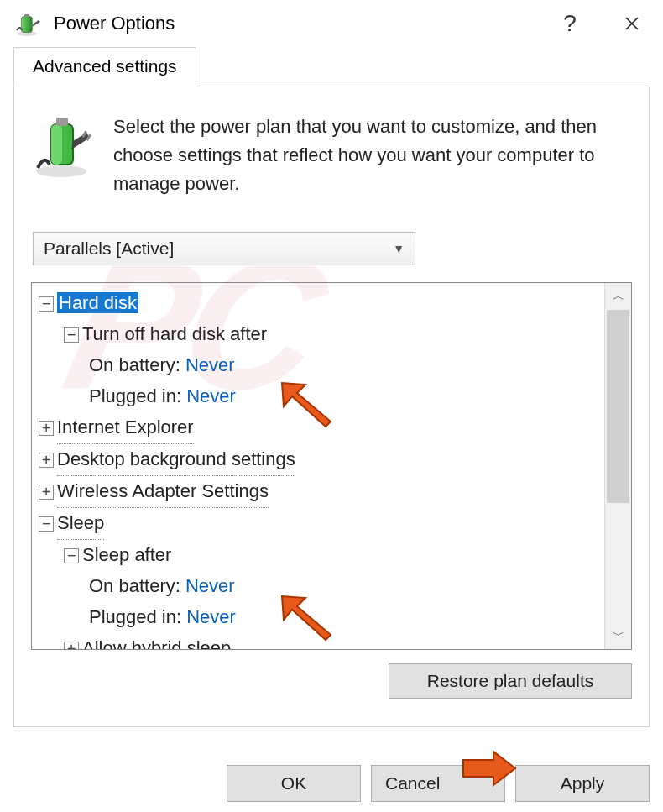  Describe the element at coordinates (332, 67) in the screenshot. I see `tab-bar: Advanced settings` at that location.